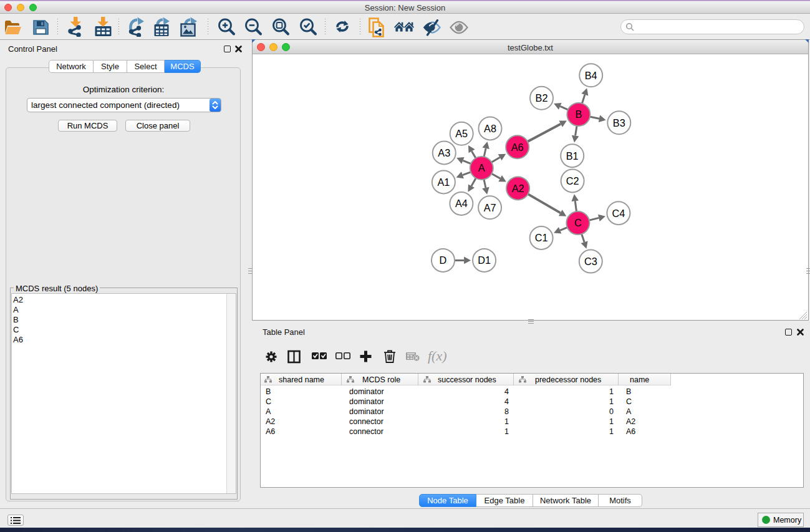  Describe the element at coordinates (490, 128) in the screenshot. I see `svg-text: A8` at that location.